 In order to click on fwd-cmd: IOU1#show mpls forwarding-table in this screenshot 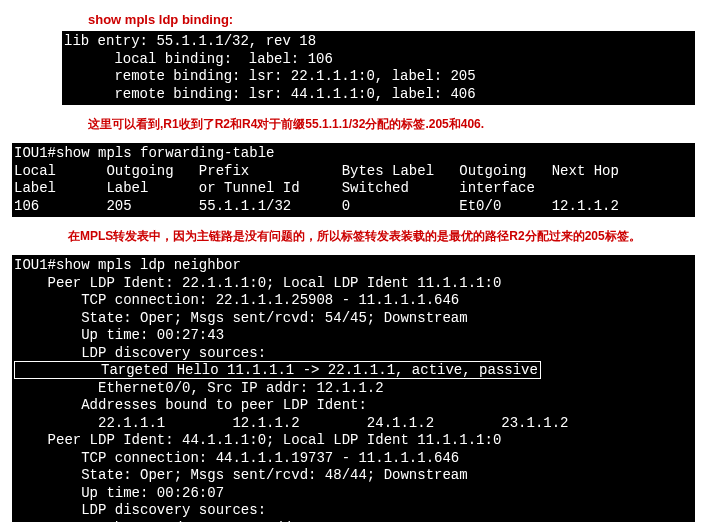, I will do `click(144, 153)`.